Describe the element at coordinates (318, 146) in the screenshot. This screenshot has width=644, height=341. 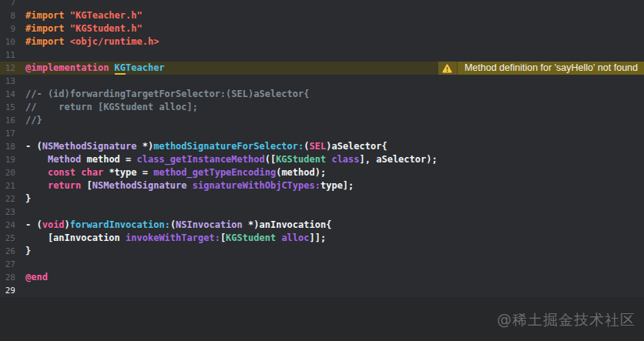
I see `code-token: SEL` at that location.